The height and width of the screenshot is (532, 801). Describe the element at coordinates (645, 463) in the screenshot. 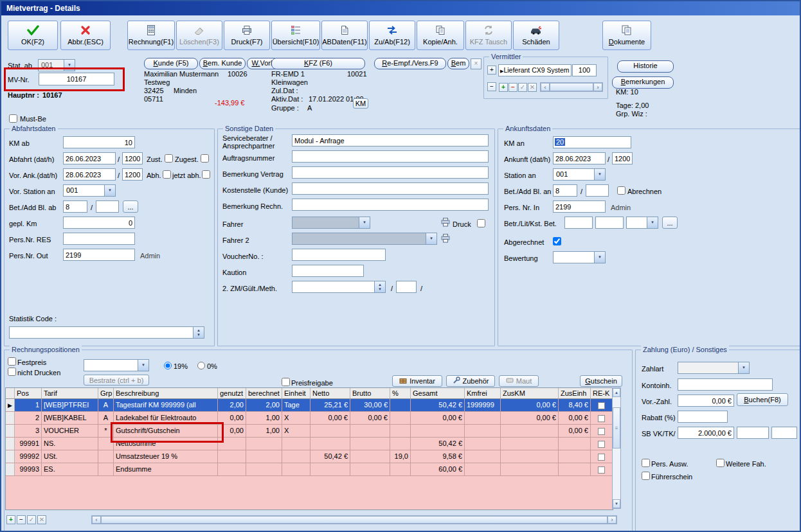

I see `pers-ausw-checkbox` at that location.